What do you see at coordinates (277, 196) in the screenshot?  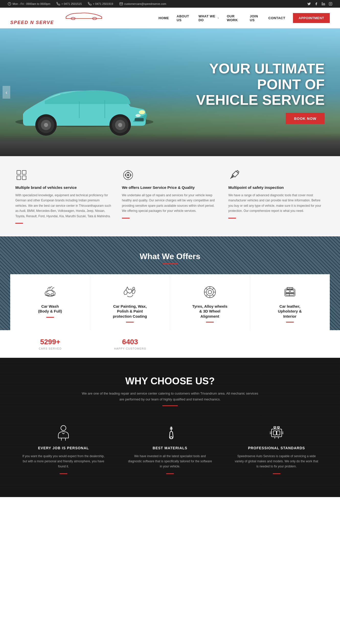 I see `feature-3: Multipoint of safety inspection We have …` at bounding box center [277, 196].